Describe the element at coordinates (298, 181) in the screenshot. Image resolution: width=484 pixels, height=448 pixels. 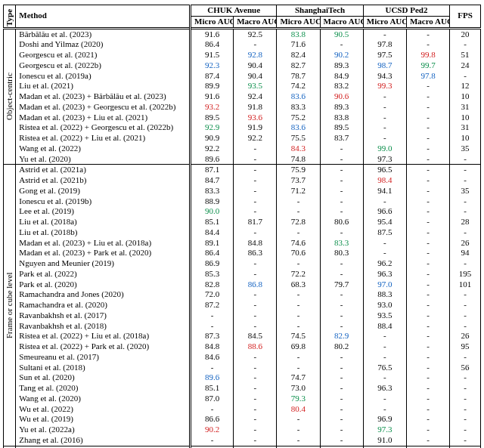
I see `value-cell: 73.7` at that location.